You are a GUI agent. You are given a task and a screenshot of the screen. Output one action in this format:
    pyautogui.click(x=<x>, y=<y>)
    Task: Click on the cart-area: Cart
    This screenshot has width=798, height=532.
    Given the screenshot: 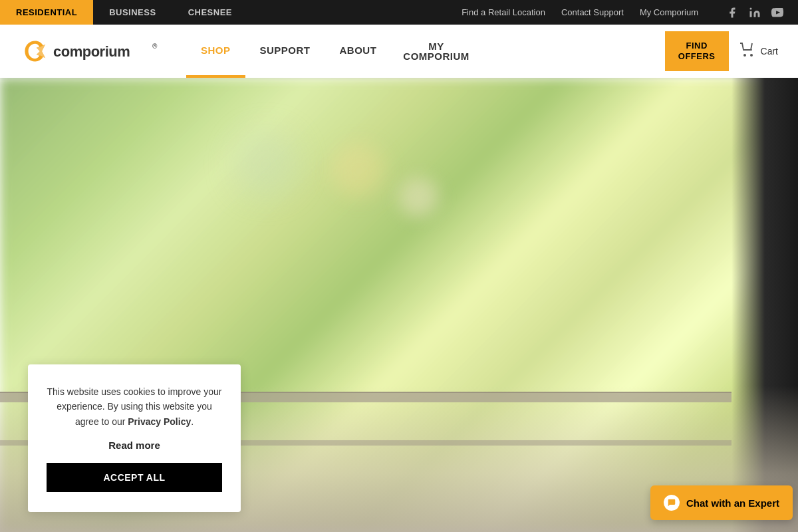 What is the action you would take?
    pyautogui.click(x=759, y=52)
    